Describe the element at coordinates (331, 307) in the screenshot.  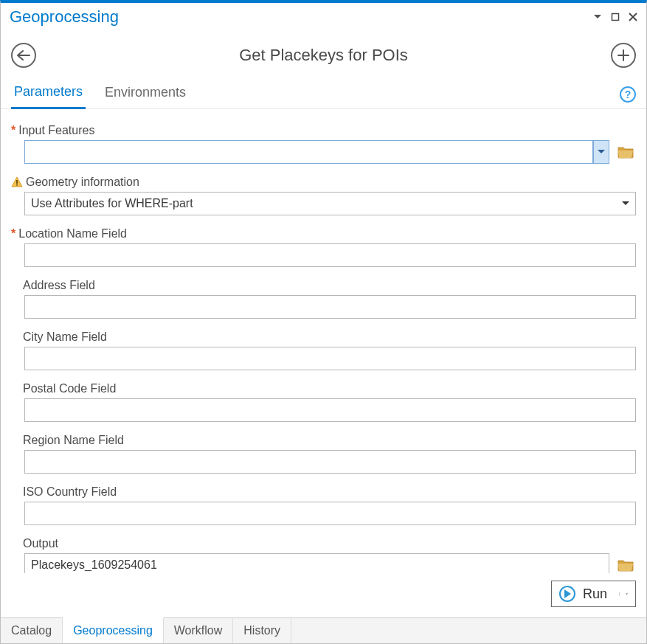
I see `address-input` at that location.